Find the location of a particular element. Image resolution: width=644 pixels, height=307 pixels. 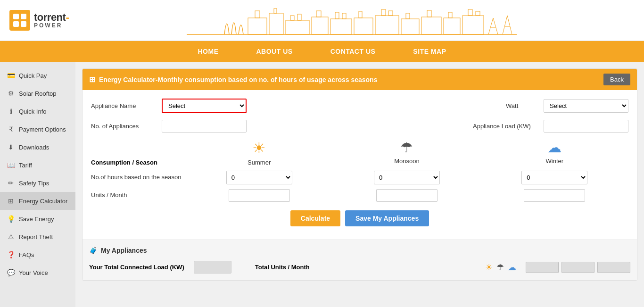

question-icon: ❓ is located at coordinates (11, 255).